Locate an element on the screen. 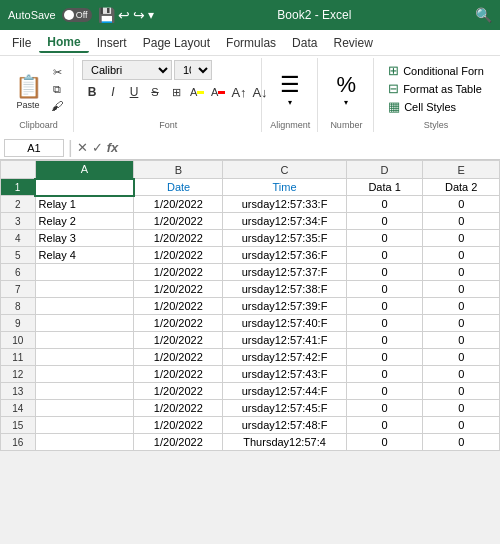  copy-button: ⧉ is located at coordinates (57, 89).